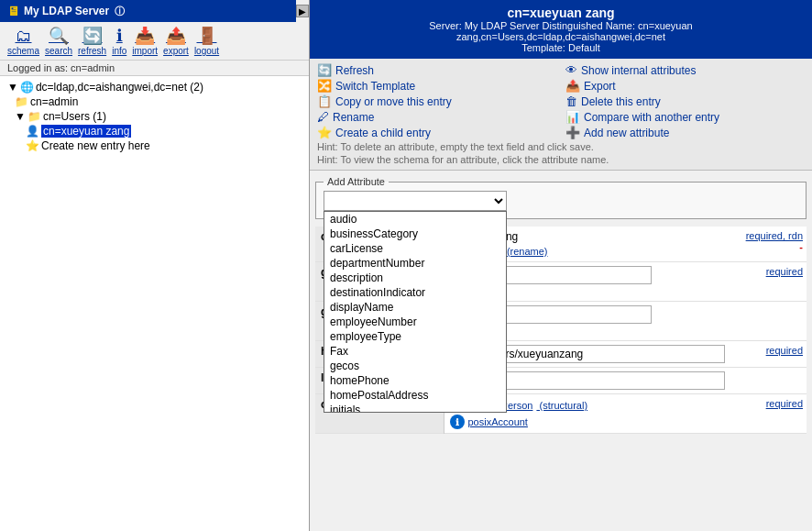 The image size is (812, 531). What do you see at coordinates (436, 86) in the screenshot?
I see `switch-template-action: 🔀 Switch Template` at bounding box center [436, 86].